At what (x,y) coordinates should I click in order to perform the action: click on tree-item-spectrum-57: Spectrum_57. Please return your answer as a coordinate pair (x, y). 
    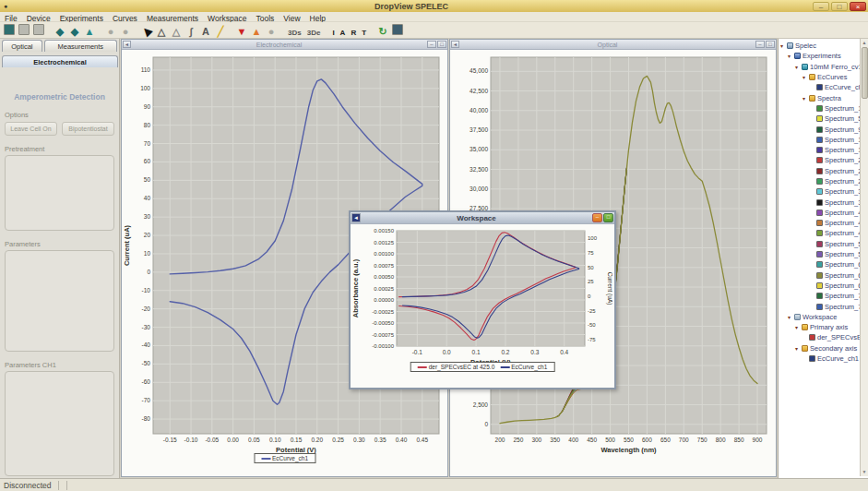
    Looking at the image, I should click on (819, 255).